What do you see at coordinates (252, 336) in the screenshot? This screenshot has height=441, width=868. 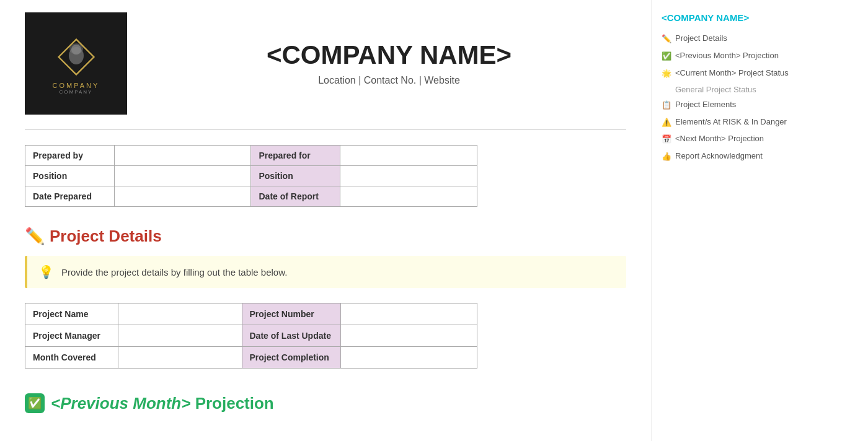 I see `table-row: Project Manager Date of Last Update` at bounding box center [252, 336].